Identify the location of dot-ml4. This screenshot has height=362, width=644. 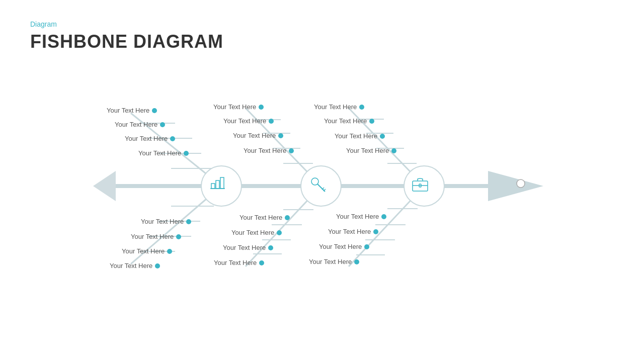
(262, 263).